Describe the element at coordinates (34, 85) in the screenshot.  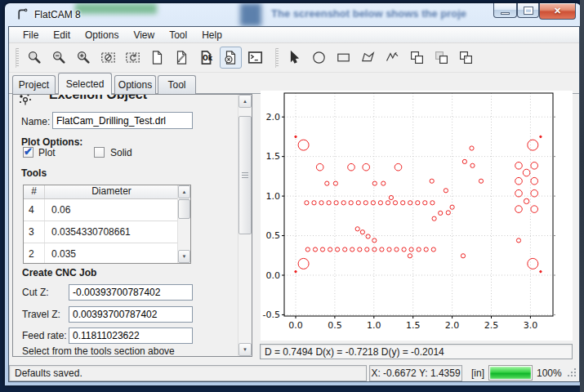
I see `tab-project: Project` at that location.